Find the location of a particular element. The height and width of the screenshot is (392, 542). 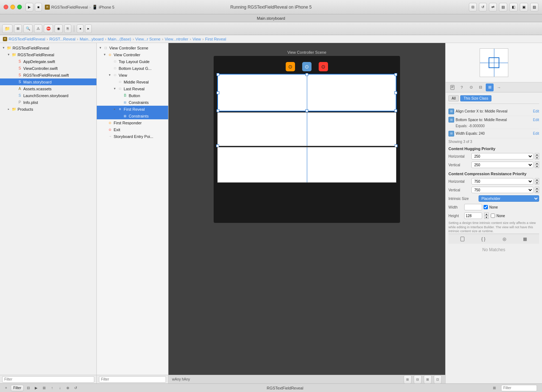

height-none-check is located at coordinates (493, 216).